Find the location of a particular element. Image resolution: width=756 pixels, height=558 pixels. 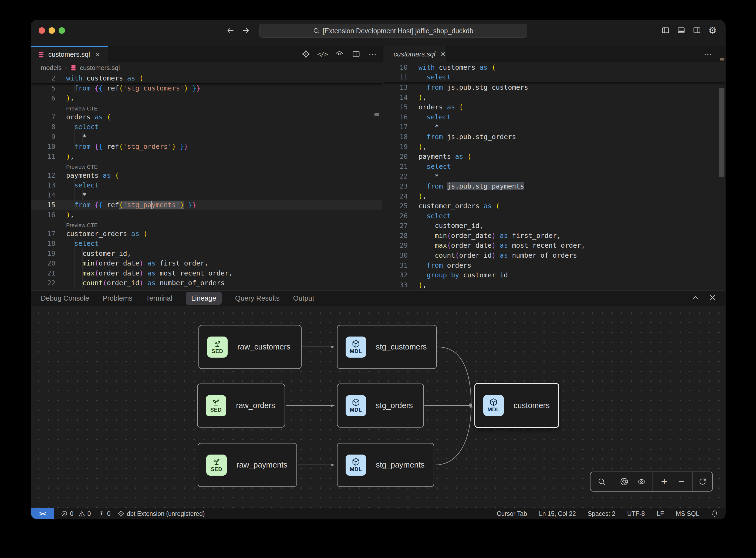

forward-icon is located at coordinates (246, 30).